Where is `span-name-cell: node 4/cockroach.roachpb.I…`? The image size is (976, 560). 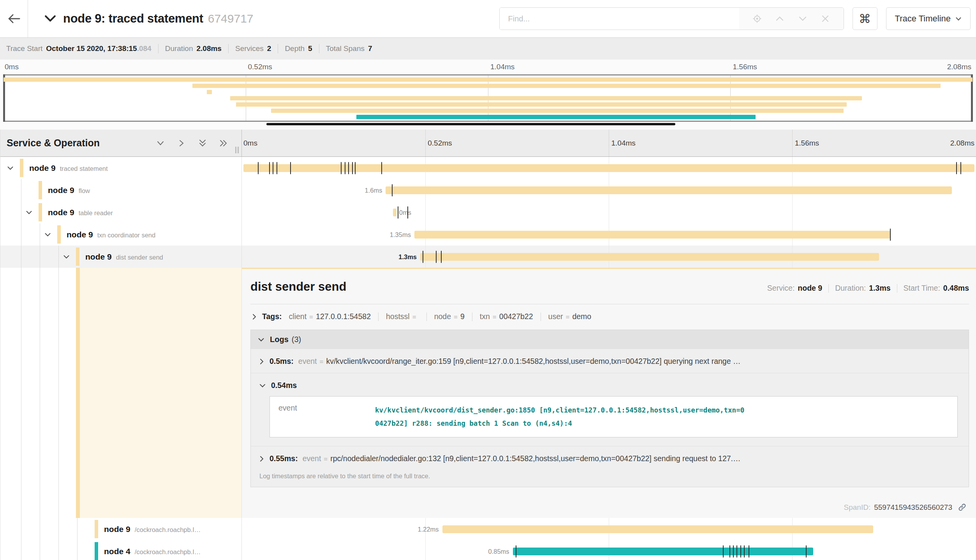
span-name-cell: node 4/cockroach.roachpb.I… is located at coordinates (121, 550).